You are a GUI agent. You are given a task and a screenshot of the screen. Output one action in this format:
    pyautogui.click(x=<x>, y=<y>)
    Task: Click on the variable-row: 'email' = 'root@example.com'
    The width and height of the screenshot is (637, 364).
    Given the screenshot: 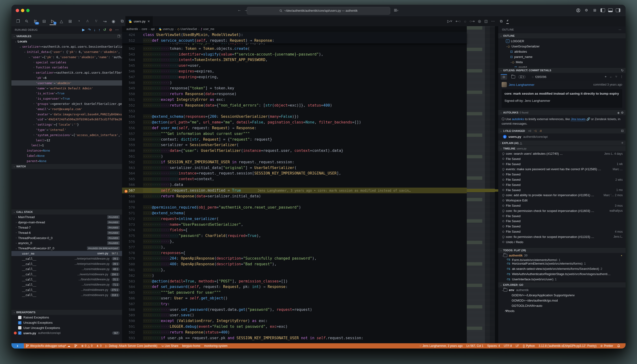 What is the action you would take?
    pyautogui.click(x=67, y=109)
    